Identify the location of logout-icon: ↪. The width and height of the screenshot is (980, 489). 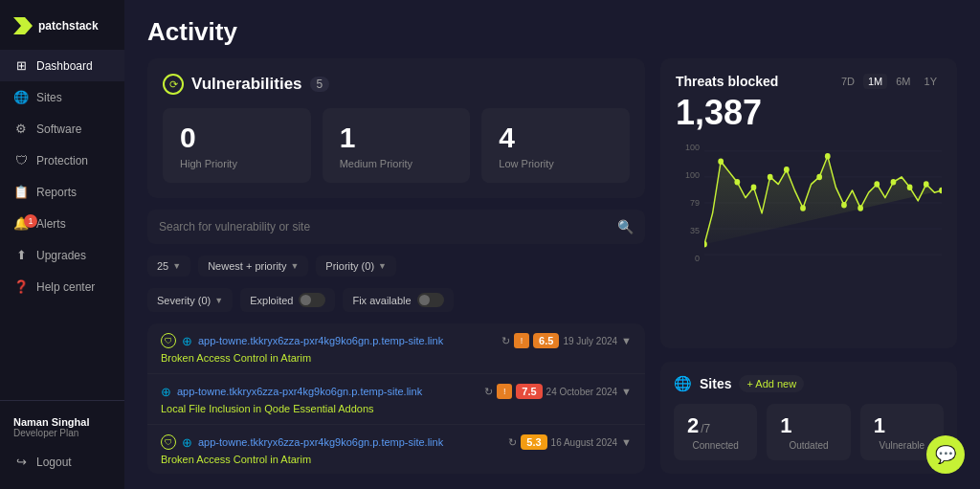
(21, 461).